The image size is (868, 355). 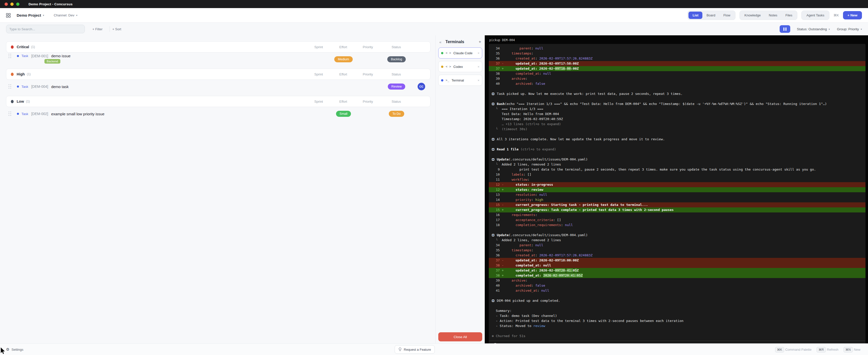 What do you see at coordinates (156, 59) in the screenshot?
I see `task-row-main: Task[DEM-001]demo issueBackend` at bounding box center [156, 59].